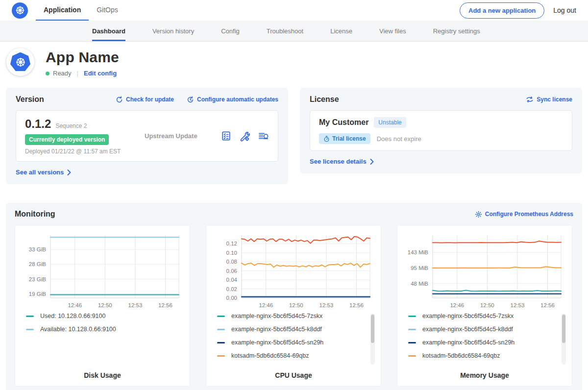 The height and width of the screenshot is (390, 588). I want to click on svg-text: 33 GiB, so click(37, 249).